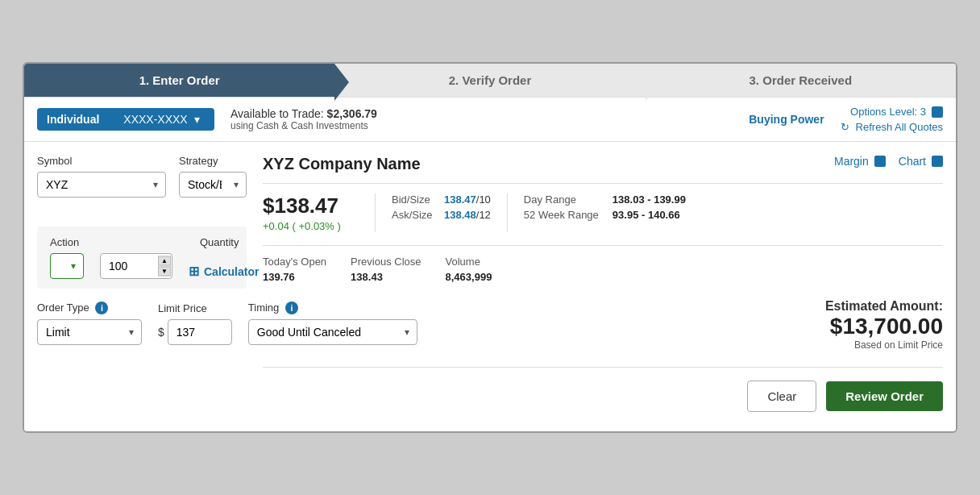  What do you see at coordinates (490, 81) in the screenshot?
I see `step-2: 2. Verify Order` at bounding box center [490, 81].